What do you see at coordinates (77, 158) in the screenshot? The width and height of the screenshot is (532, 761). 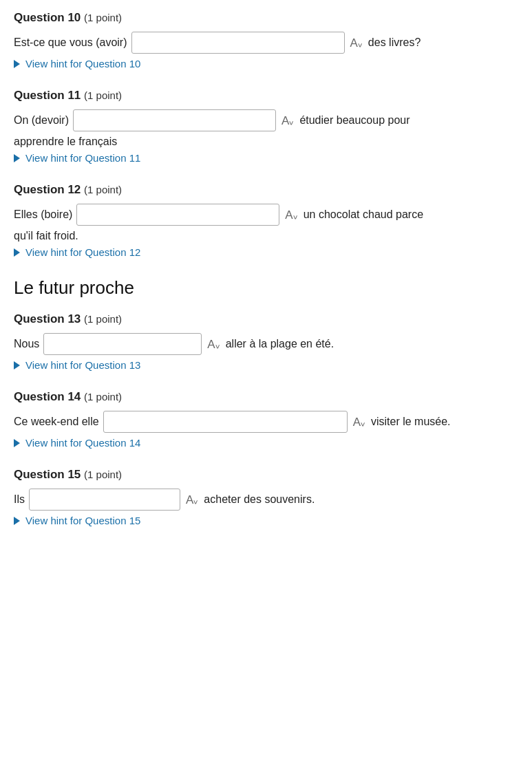 I see `hint-link-11: View hint for Question 11` at bounding box center [77, 158].